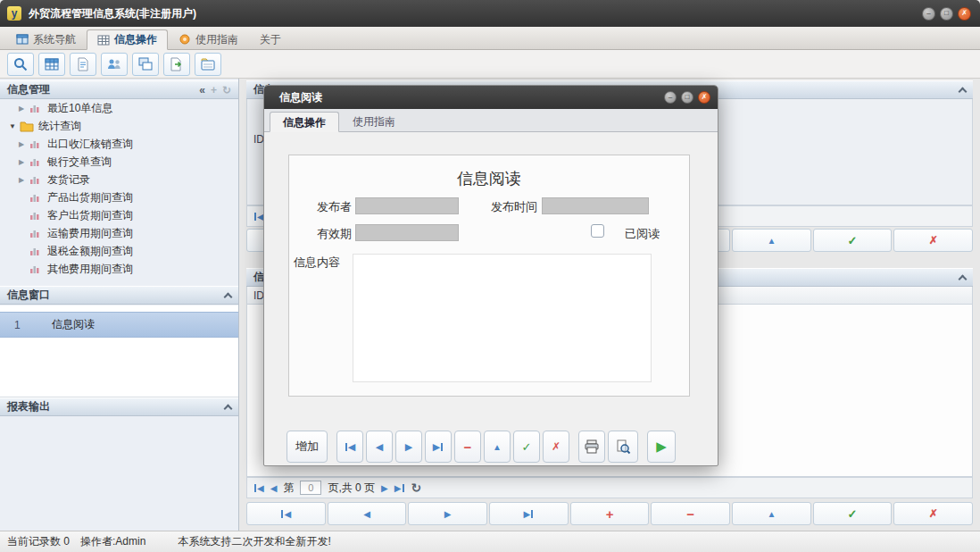 Image resolution: width=980 pixels, height=552 pixels. I want to click on run-button: ▶, so click(661, 447).